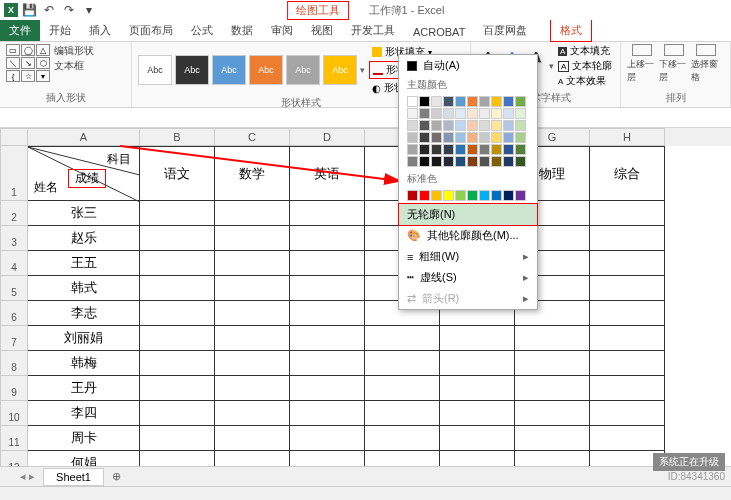 The image size is (731, 500). I want to click on shapes-gallery: ▭◯△ ＼↘⬡ {☆▾, so click(28, 63).